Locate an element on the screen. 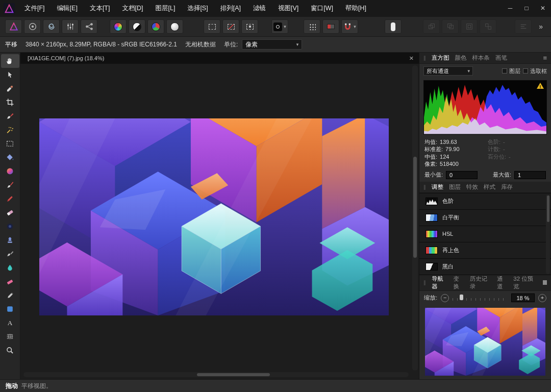  dodge-brush-tool is located at coordinates (10, 227).